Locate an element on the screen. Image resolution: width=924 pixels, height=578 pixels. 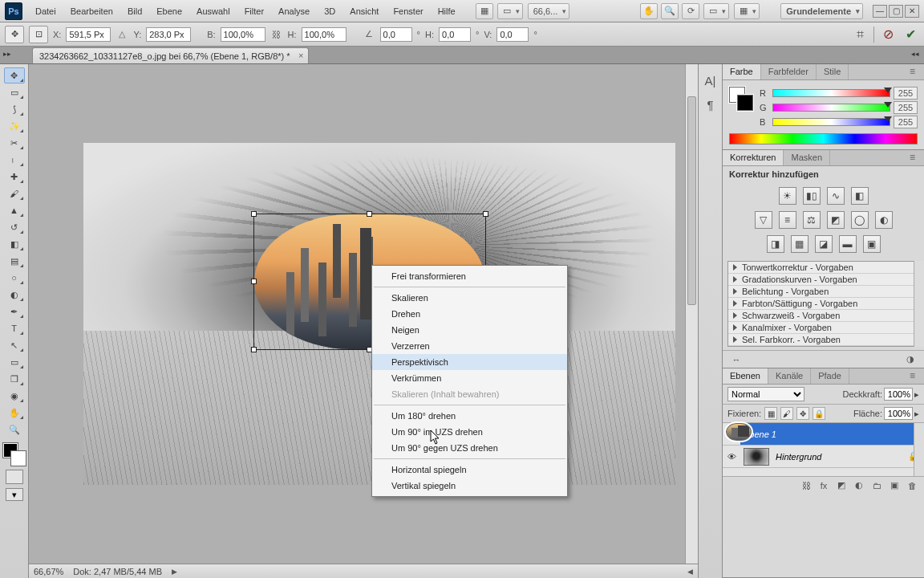
ctx-90-cw: Um 90° im UZS drehen is located at coordinates (470, 432).